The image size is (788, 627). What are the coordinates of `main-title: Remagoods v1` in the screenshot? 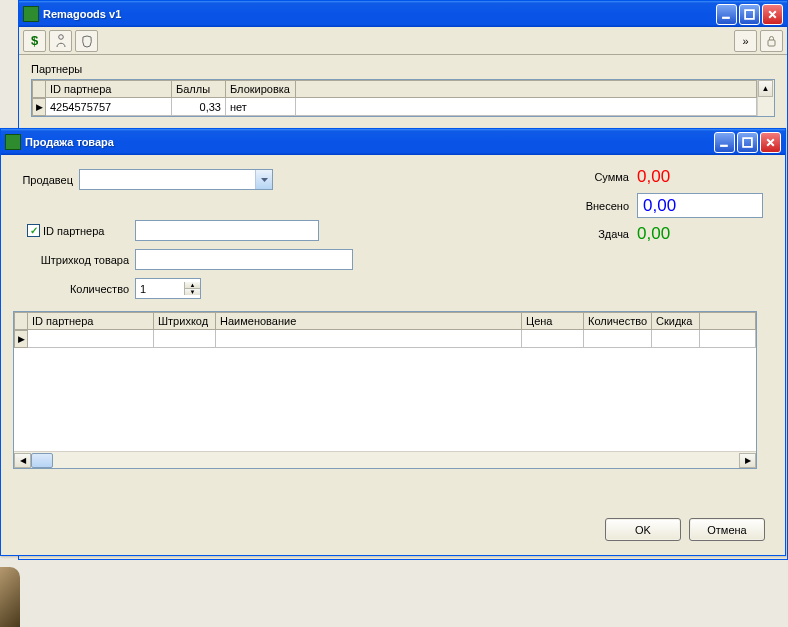 It's located at (380, 14).